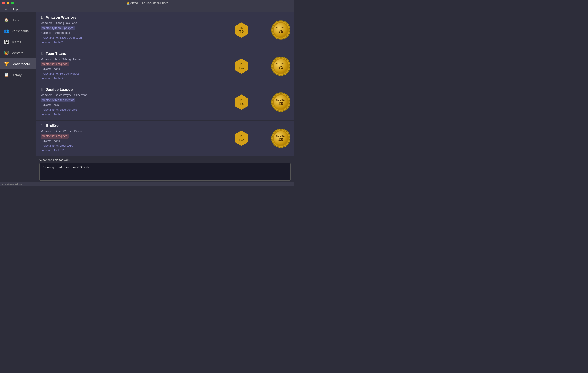  What do you see at coordinates (165, 169) in the screenshot?
I see `bottom-area: What can I do for you?` at bounding box center [165, 169].